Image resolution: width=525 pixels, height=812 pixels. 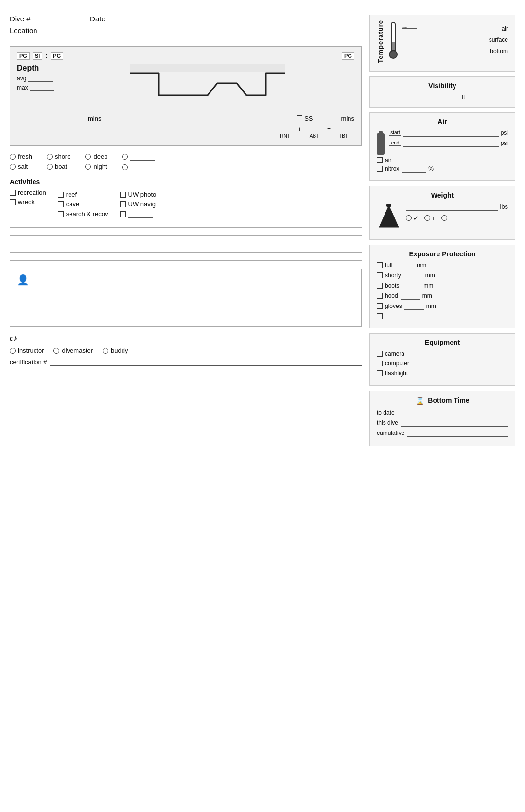 I want to click on air-checkbox, so click(x=380, y=160).